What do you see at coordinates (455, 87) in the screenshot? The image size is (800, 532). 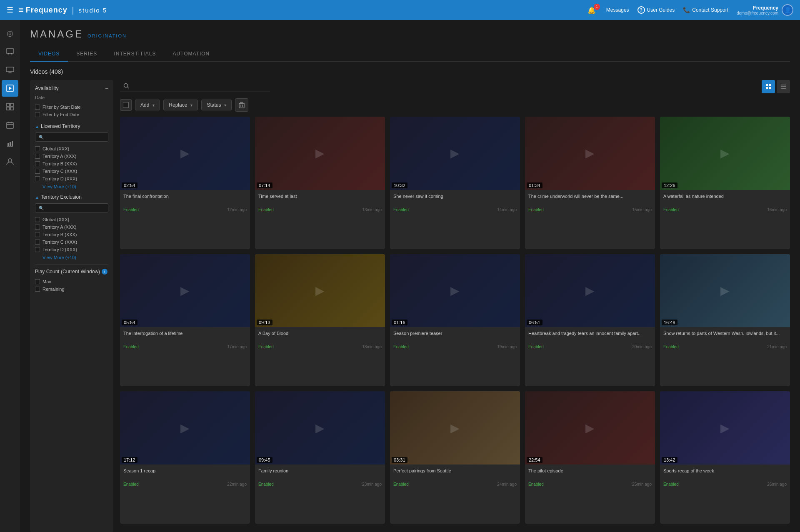 I see `video-toolbar` at bounding box center [455, 87].